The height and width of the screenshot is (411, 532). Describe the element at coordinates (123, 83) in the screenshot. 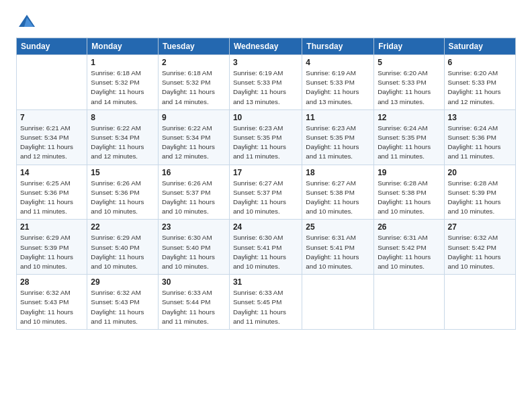

I see `calendar-cell: 1Sunrise: 6:18 AM Sunset: 5:32 PM Daylig…` at that location.